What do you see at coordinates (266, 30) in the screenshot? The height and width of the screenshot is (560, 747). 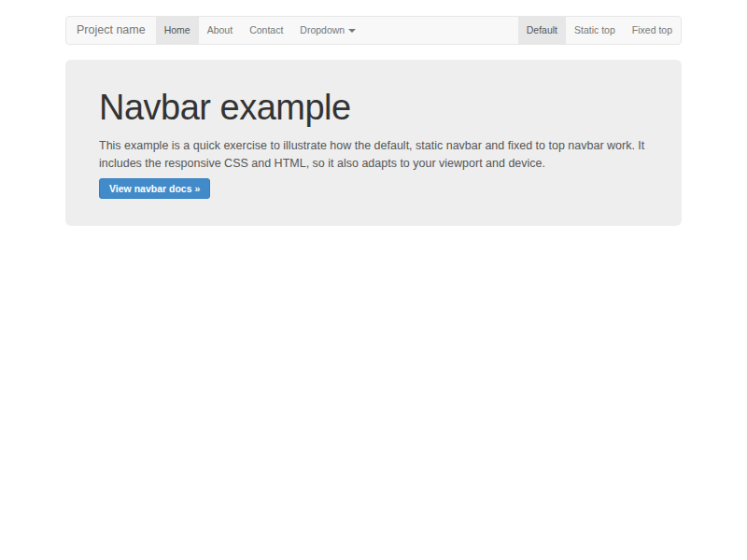 I see `nav-item-contact: Contact` at bounding box center [266, 30].